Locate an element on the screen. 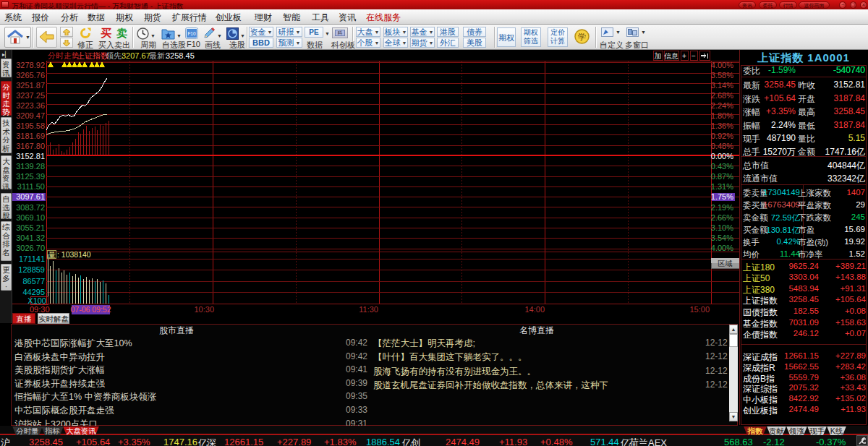  svg-text: 3195.58 is located at coordinates (30, 126).